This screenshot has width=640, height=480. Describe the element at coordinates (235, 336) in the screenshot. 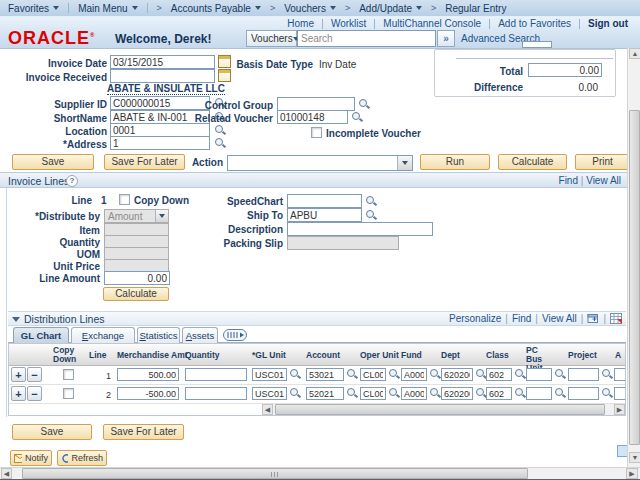

I see `show-all-tabs-icon` at that location.